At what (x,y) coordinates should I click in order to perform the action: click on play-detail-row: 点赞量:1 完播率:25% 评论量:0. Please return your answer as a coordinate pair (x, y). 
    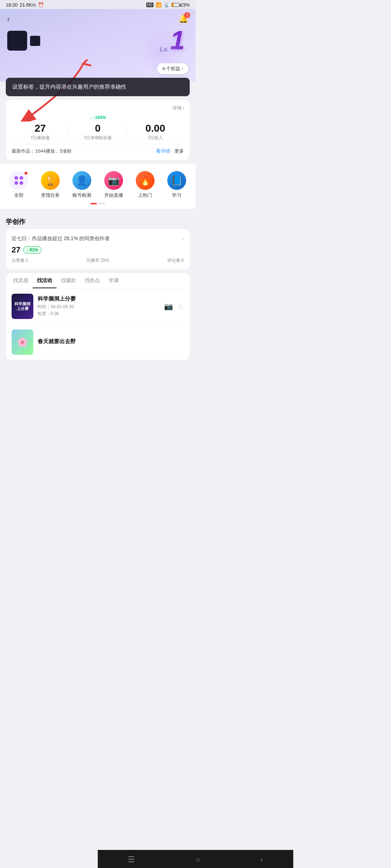
    Looking at the image, I should click on (98, 260).